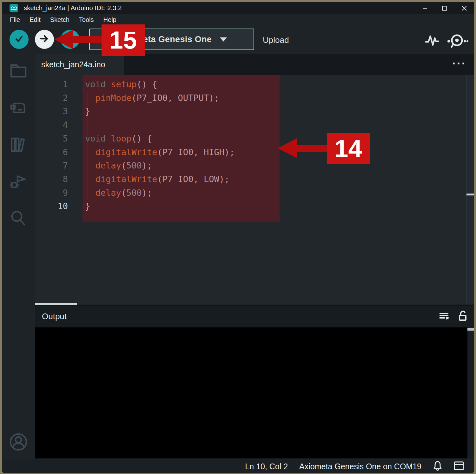  Describe the element at coordinates (287, 148) in the screenshot. I see `annotation-arrow-14-head` at that location.